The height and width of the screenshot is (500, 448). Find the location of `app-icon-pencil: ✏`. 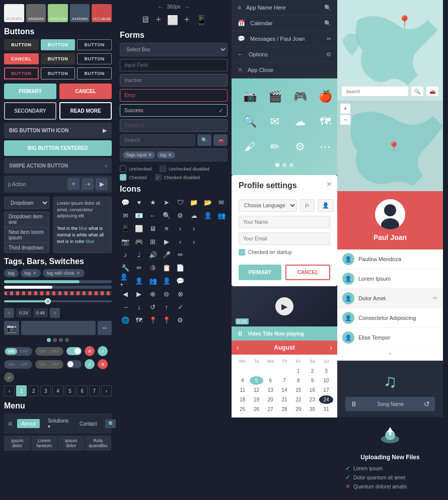

app-icon-pencil: ✏ is located at coordinates (275, 147).